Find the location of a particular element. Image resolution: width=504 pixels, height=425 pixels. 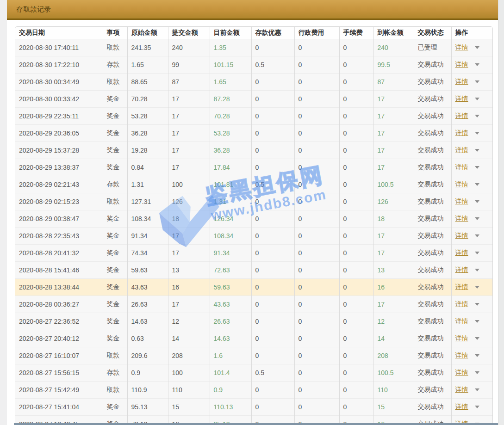

panel-header: 存取款记录 is located at coordinates (253, 10).